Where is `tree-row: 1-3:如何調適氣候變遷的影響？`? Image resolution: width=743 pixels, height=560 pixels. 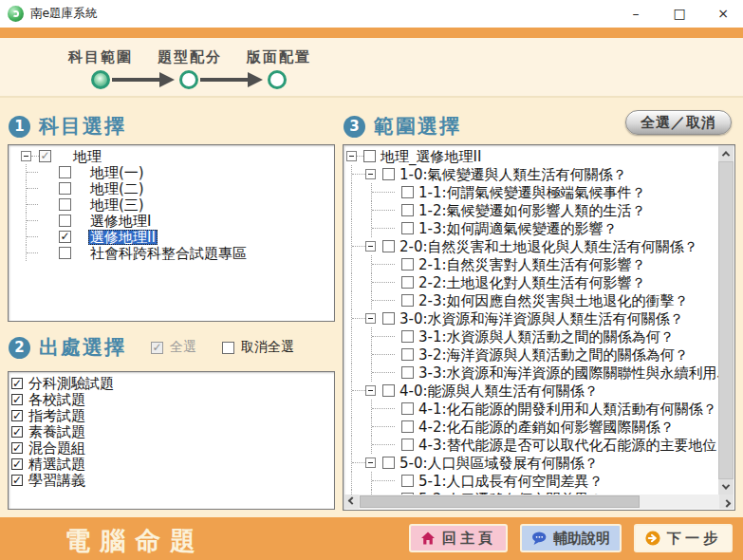 tree-row: 1-3:如何調適氣候變遷的影響？ is located at coordinates (531, 228).